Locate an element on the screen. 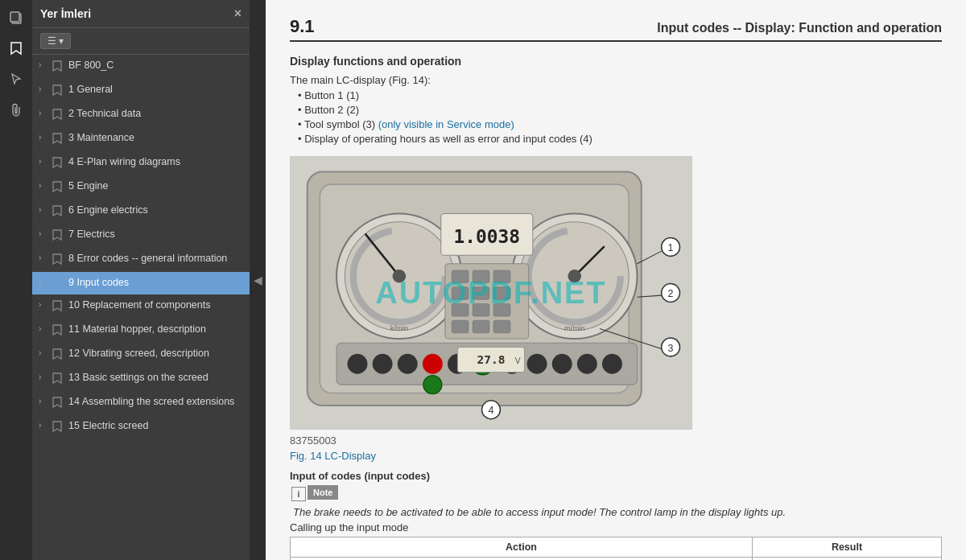  bookmark-label: 4 E-Plan wiring diagrams is located at coordinates (156, 162).